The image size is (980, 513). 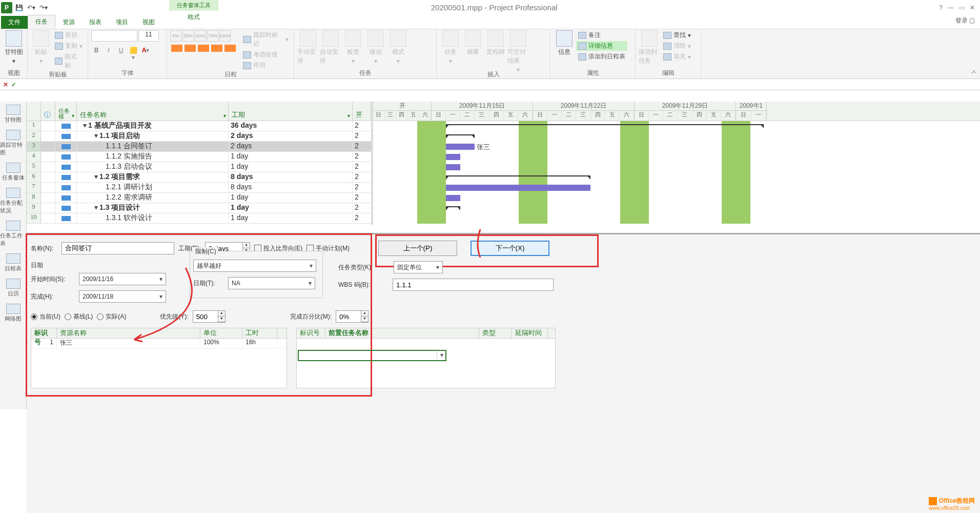 What do you see at coordinates (199, 147) in the screenshot?
I see `task-row: 31.1.1 合同签订2 days2` at bounding box center [199, 147].